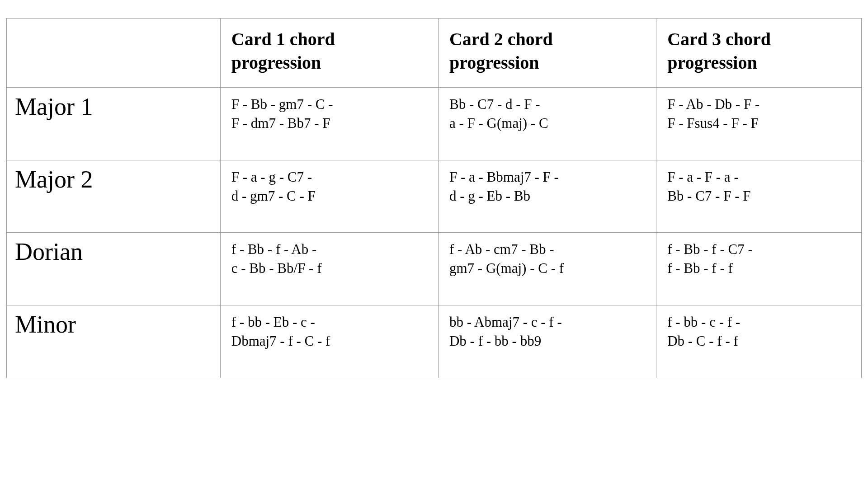  I want to click on cell-card3: F - Ab - Db - F - F - Fsus4 - F - F, so click(759, 124).